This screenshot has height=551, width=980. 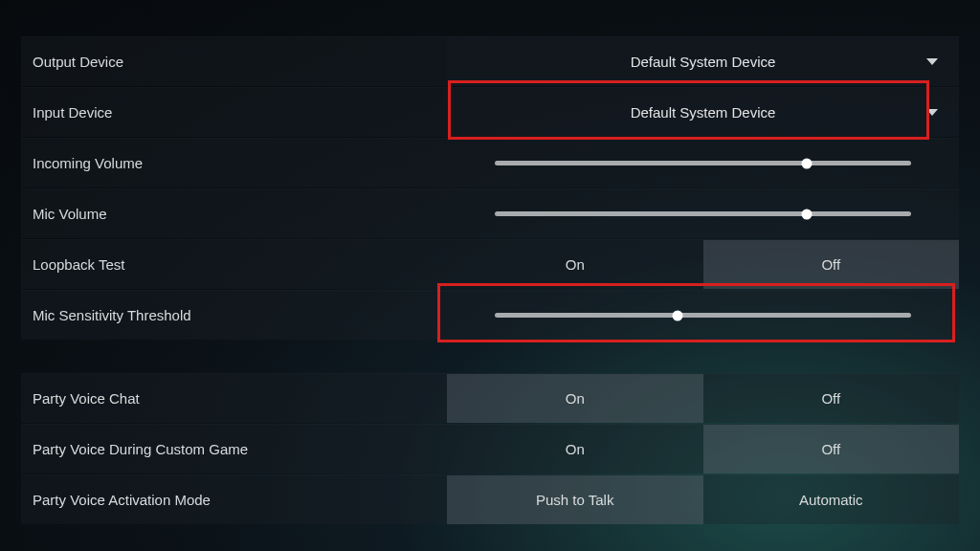 What do you see at coordinates (234, 398) in the screenshot?
I see `party-voice-label: Party Voice Chat` at bounding box center [234, 398].